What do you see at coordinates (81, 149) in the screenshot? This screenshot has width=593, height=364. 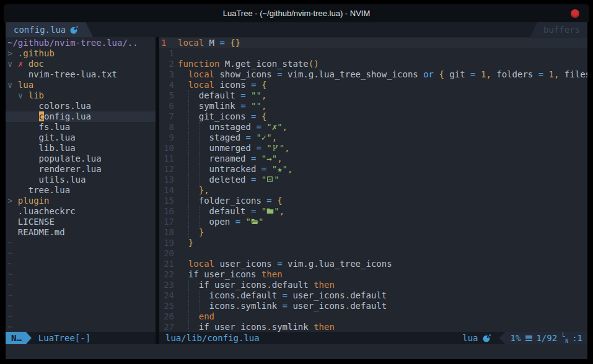 I see `tree-item: lib.lua` at bounding box center [81, 149].